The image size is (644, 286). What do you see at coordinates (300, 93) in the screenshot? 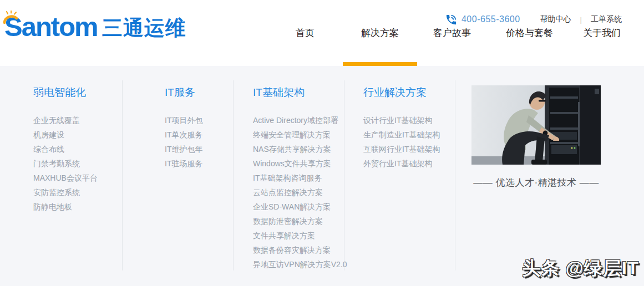
I see `menu-column-title: IT基础架构` at bounding box center [300, 93].